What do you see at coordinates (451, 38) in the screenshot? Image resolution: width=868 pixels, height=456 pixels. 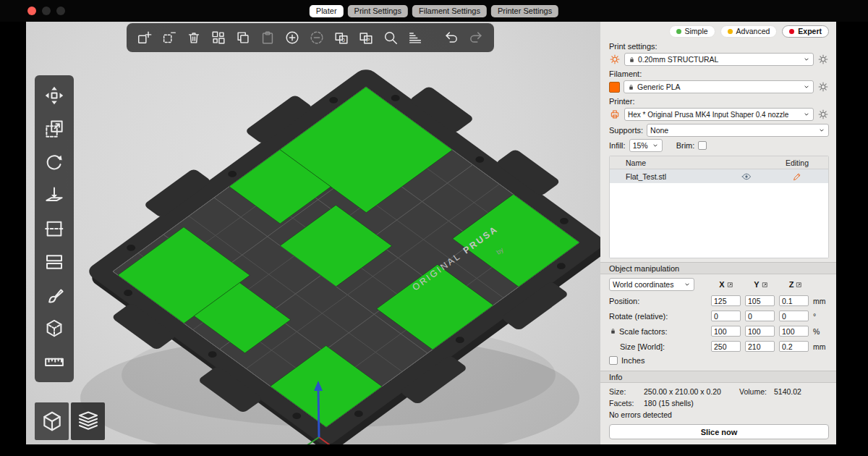 I see `undo-icon` at bounding box center [451, 38].